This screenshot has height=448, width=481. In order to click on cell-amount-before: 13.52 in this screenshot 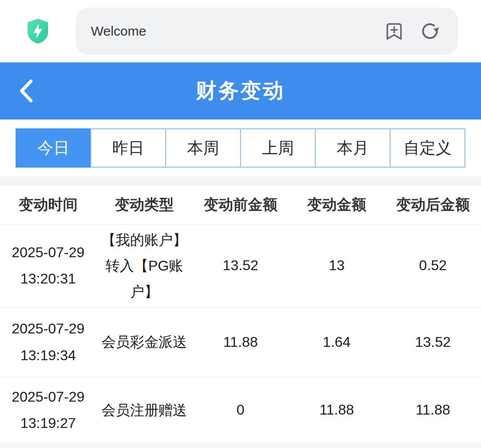, I will do `click(240, 266)`.